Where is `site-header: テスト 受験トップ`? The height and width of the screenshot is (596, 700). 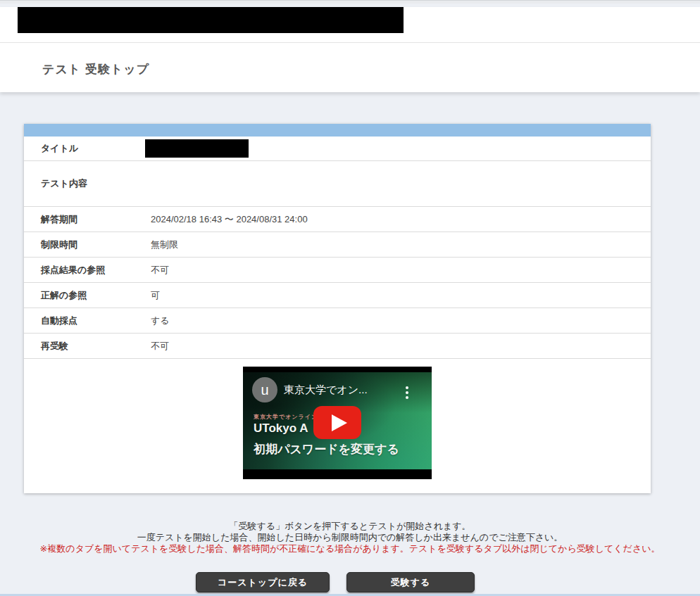 site-header: テスト 受験トップ is located at coordinates (350, 49).